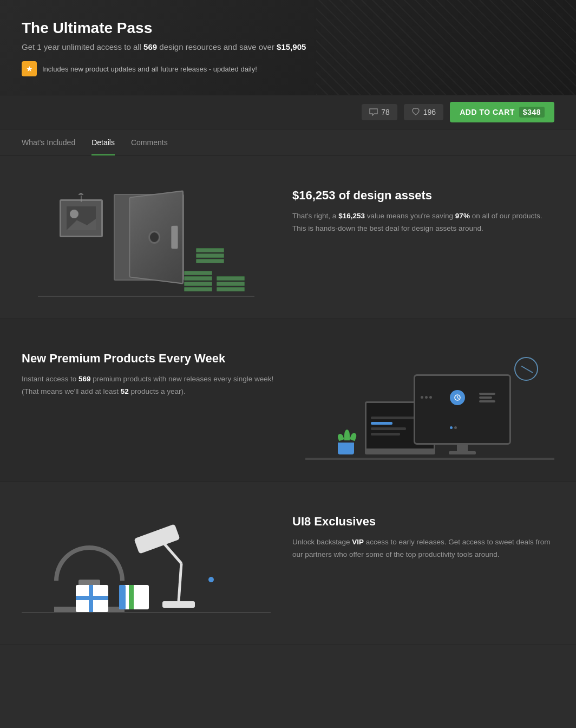 Image resolution: width=576 pixels, height=728 pixels. I want to click on monitor, so click(462, 414).